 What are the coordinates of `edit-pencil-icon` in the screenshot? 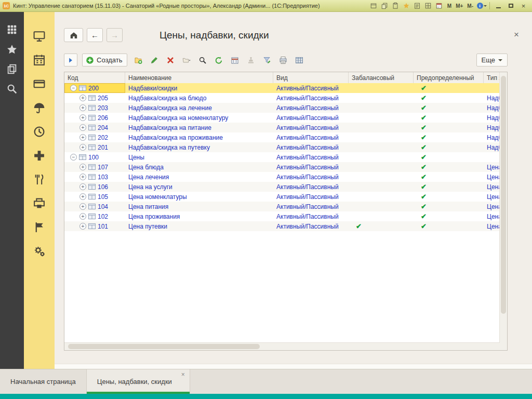 It's located at (154, 60).